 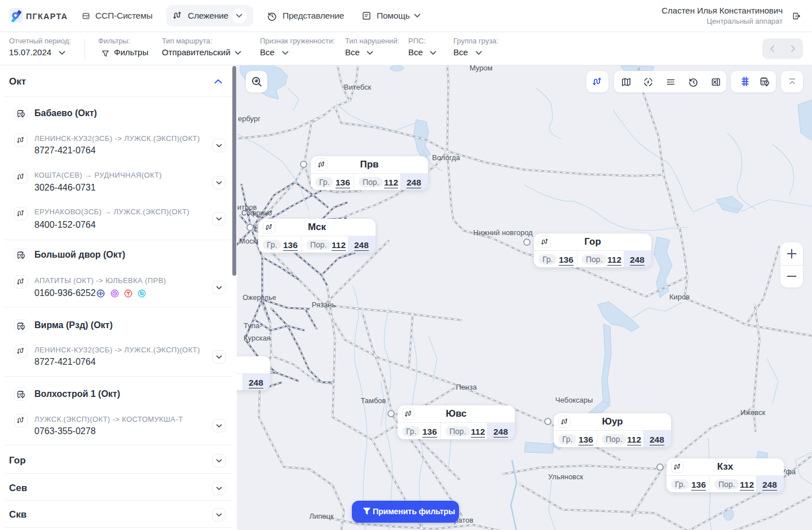 What do you see at coordinates (249, 118) in the screenshot?
I see `svg-text: ербург` at bounding box center [249, 118].